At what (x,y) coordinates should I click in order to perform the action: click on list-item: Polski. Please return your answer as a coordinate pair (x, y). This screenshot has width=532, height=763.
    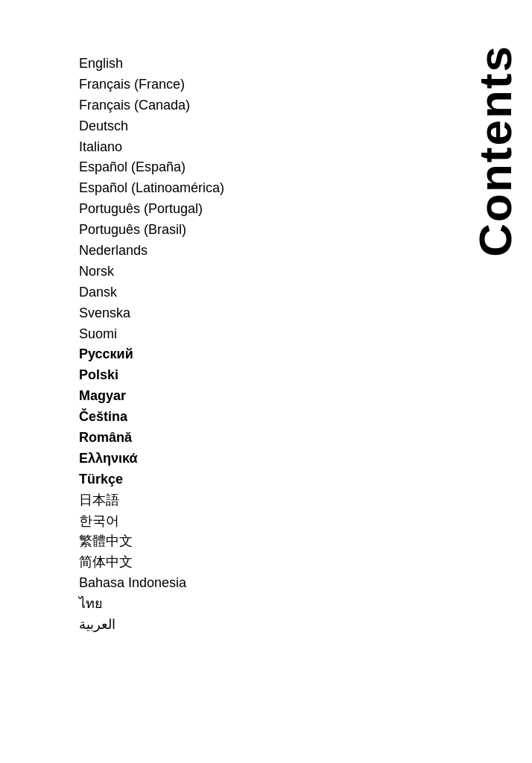
    Looking at the image, I should click on (152, 376).